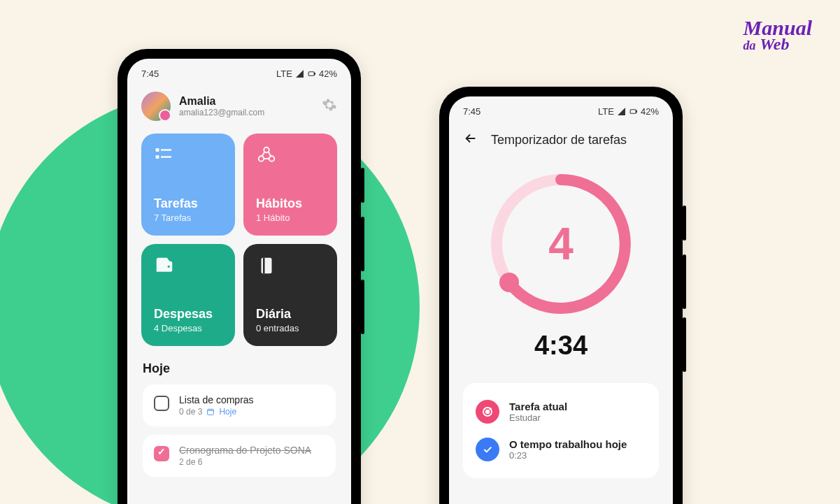  What do you see at coordinates (188, 204) in the screenshot?
I see `card-tasks-title: Tarefas` at bounding box center [188, 204].